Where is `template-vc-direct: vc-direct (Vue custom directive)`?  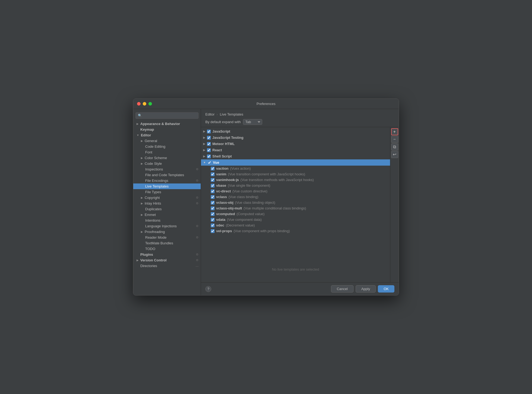 template-vc-direct: vc-direct (Vue custom directive) is located at coordinates (300, 191).